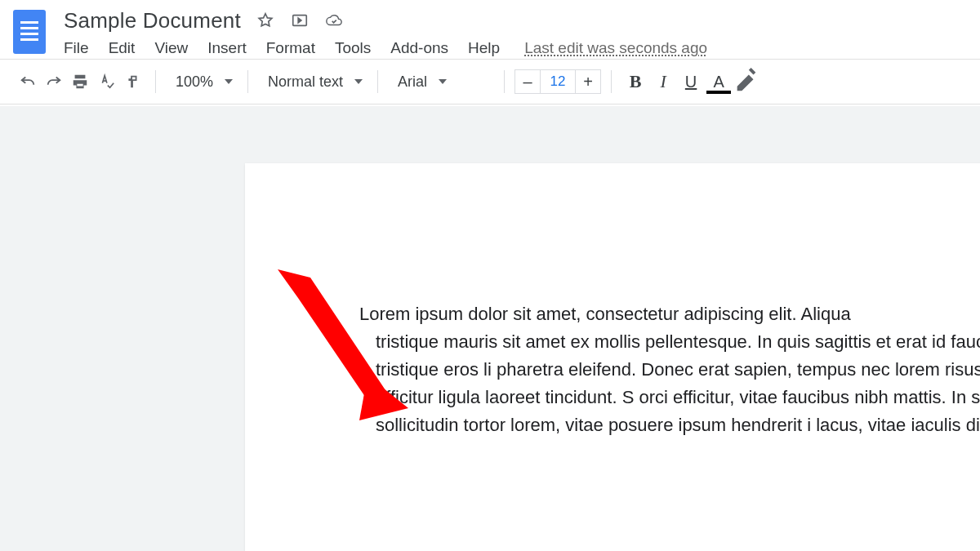 Image resolution: width=980 pixels, height=551 pixels. What do you see at coordinates (746, 82) in the screenshot?
I see `highlight-button` at bounding box center [746, 82].